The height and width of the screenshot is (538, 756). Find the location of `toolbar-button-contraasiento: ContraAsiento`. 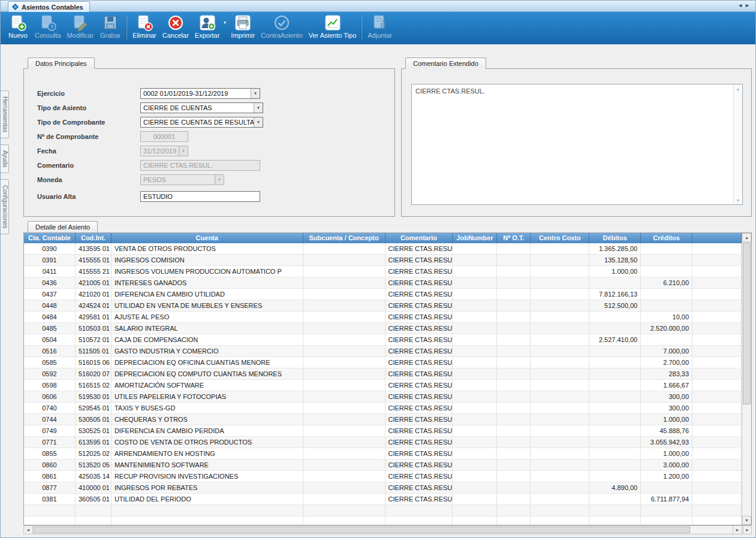

toolbar-button-contraasiento: ContraAsiento is located at coordinates (282, 26).